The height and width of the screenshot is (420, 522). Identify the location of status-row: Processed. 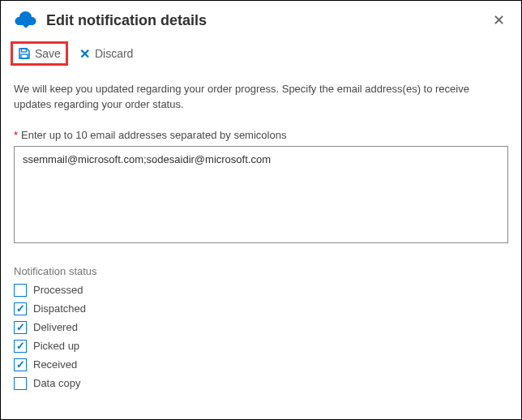
(261, 290).